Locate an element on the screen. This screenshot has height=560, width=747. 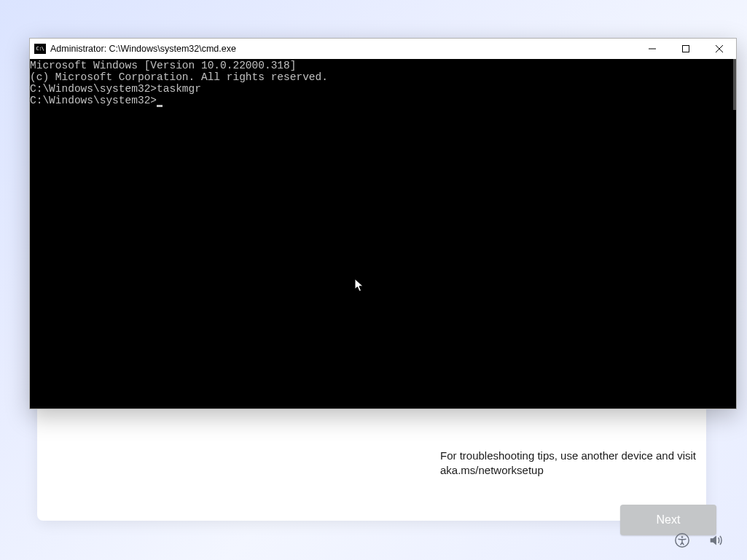
line-copyright: (c) Microsoft Corporation. All rights re… is located at coordinates (383, 77).